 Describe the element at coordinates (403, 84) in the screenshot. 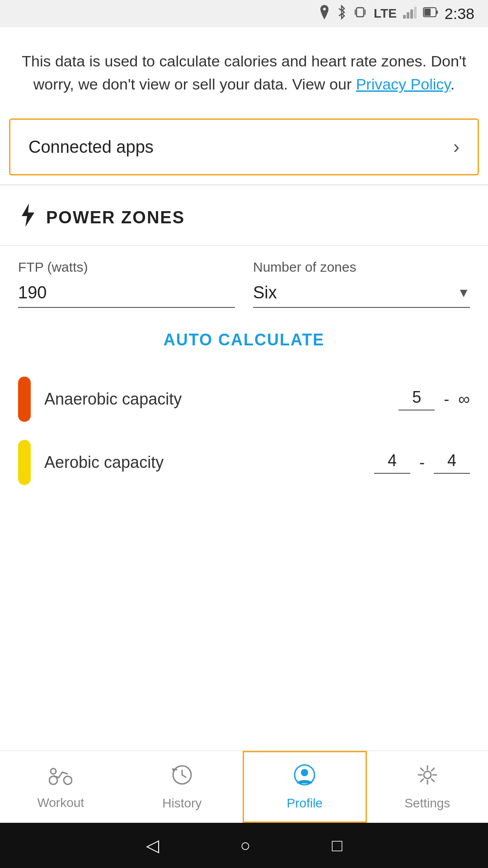

I see `privacy-policy-link: Privacy Policy` at that location.